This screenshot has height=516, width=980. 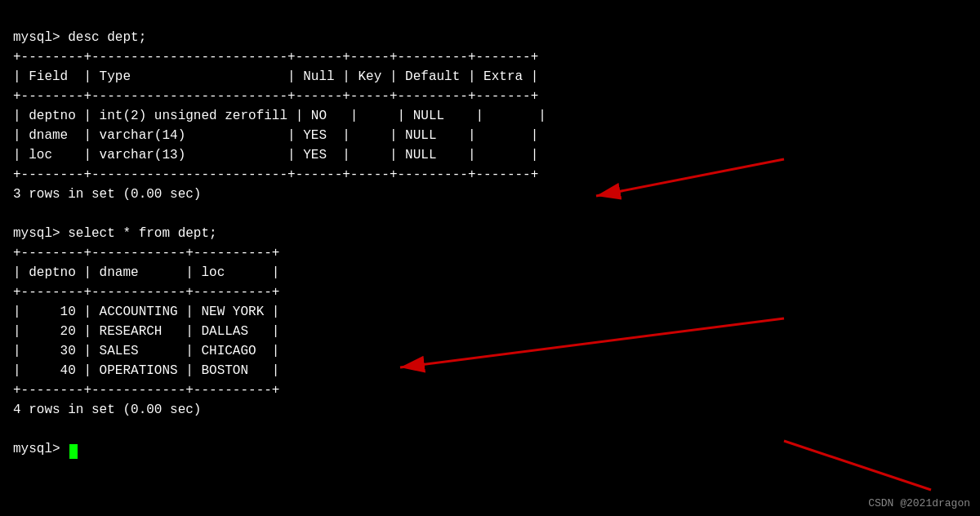 I want to click on line-8: +--------+-------------------------+----…, so click(x=276, y=175).